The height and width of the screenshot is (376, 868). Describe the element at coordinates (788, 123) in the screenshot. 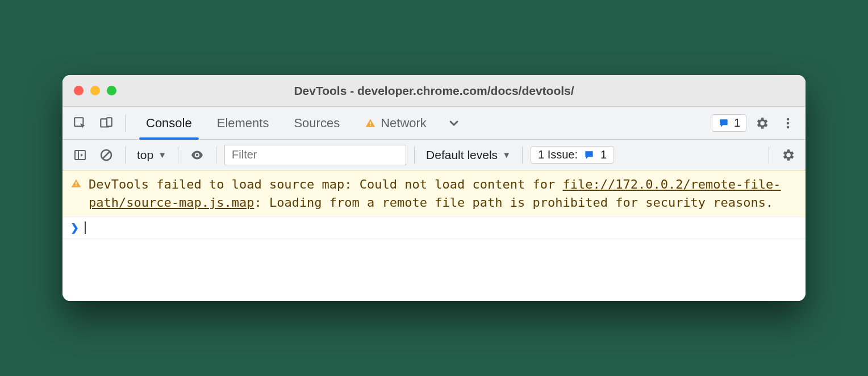

I see `more-menu-icon` at that location.